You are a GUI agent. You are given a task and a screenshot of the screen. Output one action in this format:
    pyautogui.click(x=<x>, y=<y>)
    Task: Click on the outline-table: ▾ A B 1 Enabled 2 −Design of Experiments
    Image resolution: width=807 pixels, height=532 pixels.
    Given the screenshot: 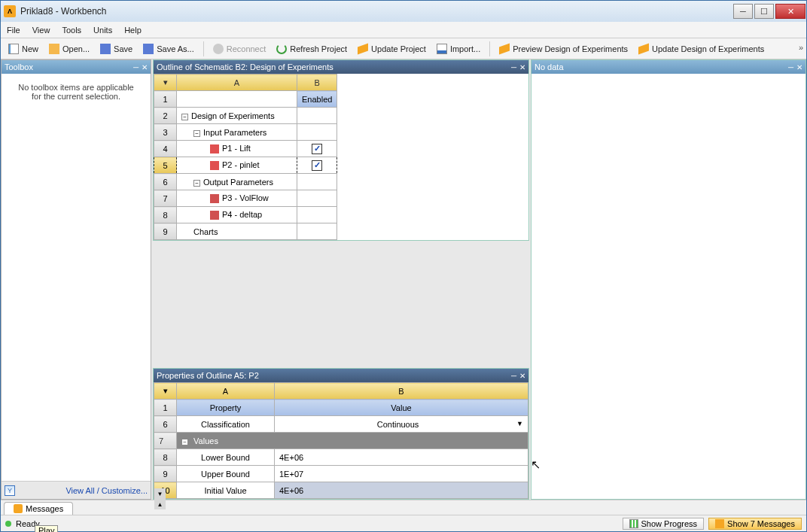 What is the action you would take?
    pyautogui.click(x=245, y=157)
    